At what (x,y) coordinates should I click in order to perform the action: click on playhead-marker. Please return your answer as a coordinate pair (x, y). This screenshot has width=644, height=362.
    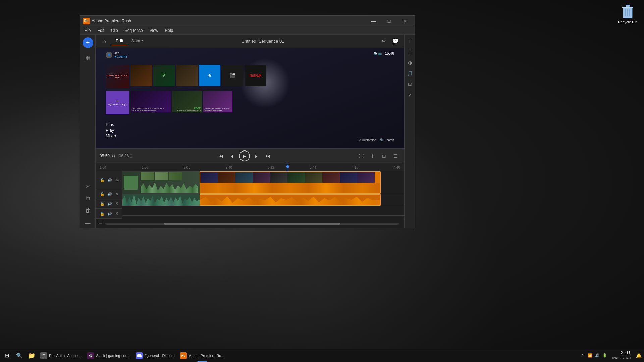
    Looking at the image, I should click on (287, 167).